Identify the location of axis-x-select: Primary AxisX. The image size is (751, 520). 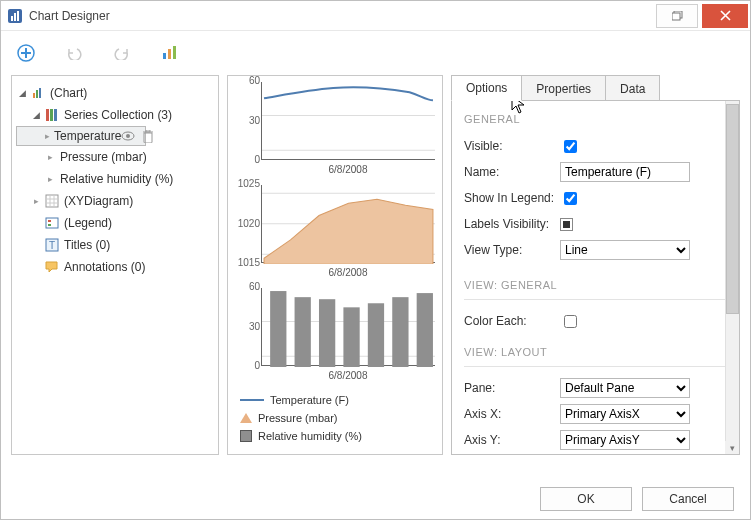
(625, 414).